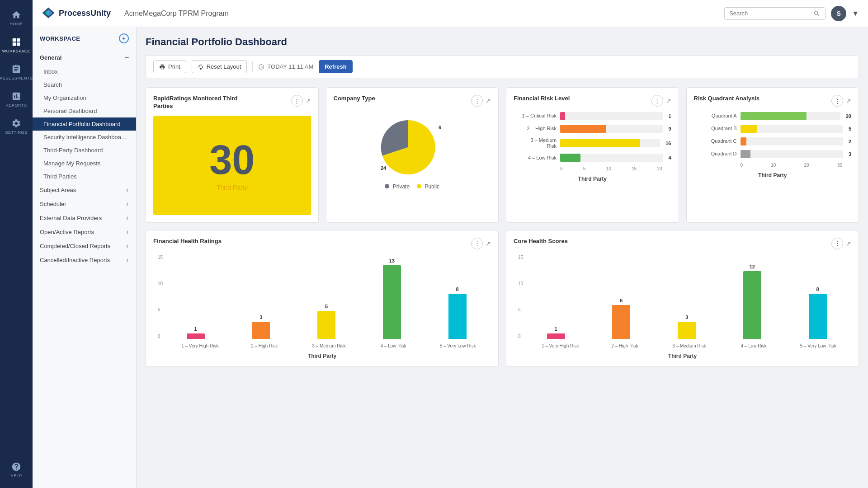 The width and height of the screenshot is (868, 488). What do you see at coordinates (773, 141) in the screenshot?
I see `bar-row-qc: Quadrant C 2` at bounding box center [773, 141].